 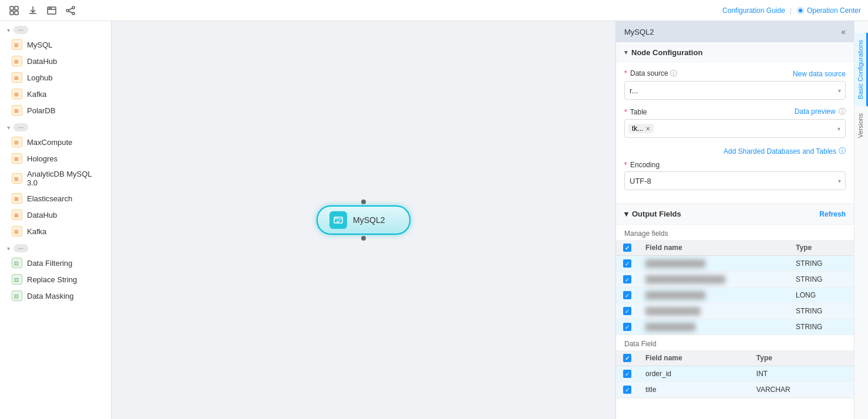 I want to click on add-sharded-link: Add Sharded Databases and Tables ⓘ, so click(x=735, y=153).